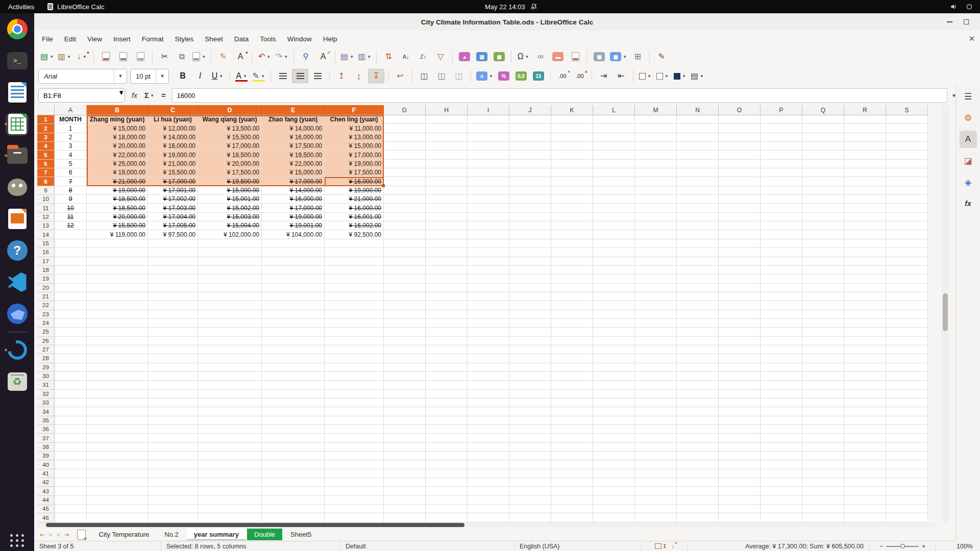 This screenshot has width=980, height=551. What do you see at coordinates (293, 270) in the screenshot?
I see `cell-E18` at bounding box center [293, 270].